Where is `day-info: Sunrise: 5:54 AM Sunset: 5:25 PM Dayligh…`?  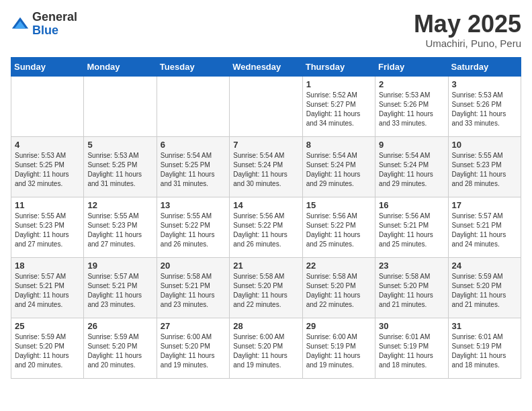
day-info: Sunrise: 5:54 AM Sunset: 5:25 PM Dayligh… is located at coordinates (193, 170).